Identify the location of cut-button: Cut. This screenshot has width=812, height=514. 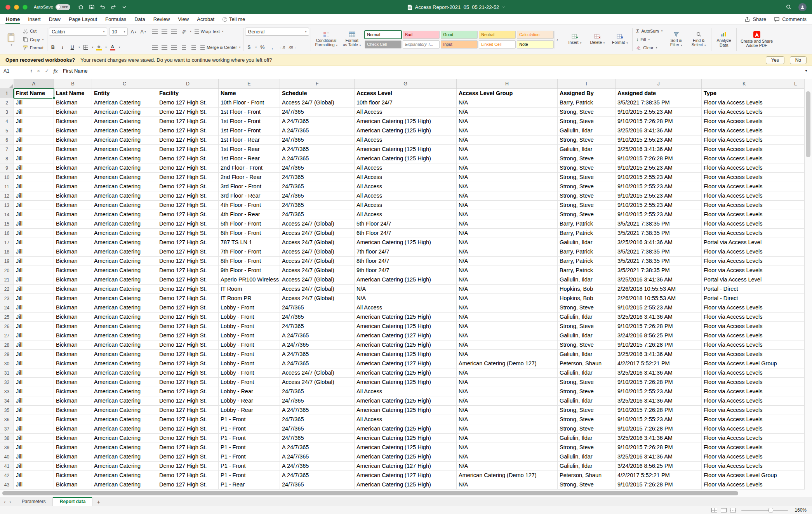
(33, 31).